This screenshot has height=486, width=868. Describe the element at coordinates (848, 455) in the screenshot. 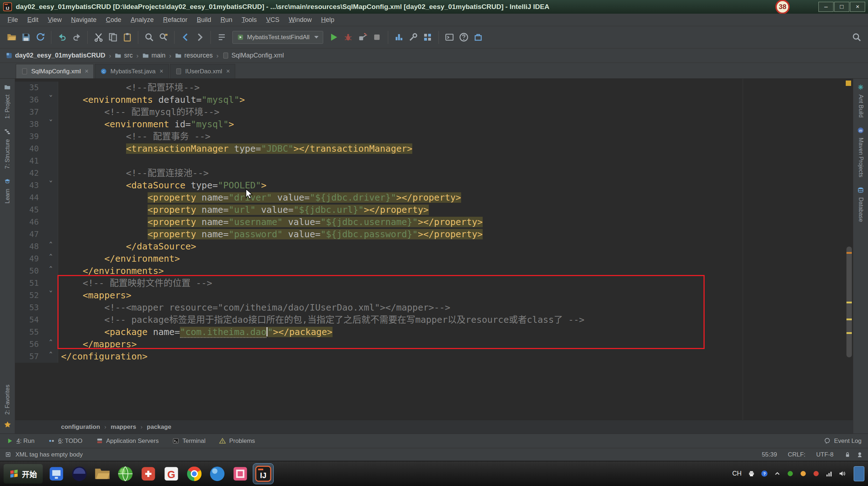

I see `lock-icon` at that location.